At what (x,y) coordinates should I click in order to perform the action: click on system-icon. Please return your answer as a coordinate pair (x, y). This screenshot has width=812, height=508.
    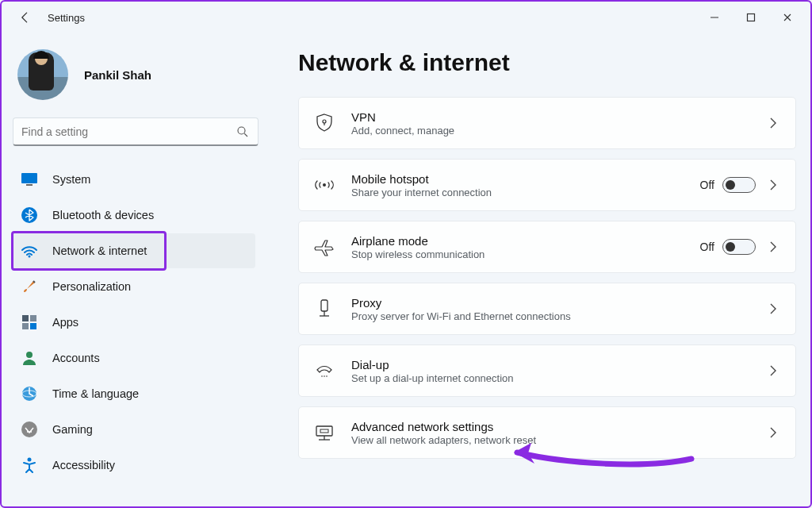
    Looking at the image, I should click on (29, 179).